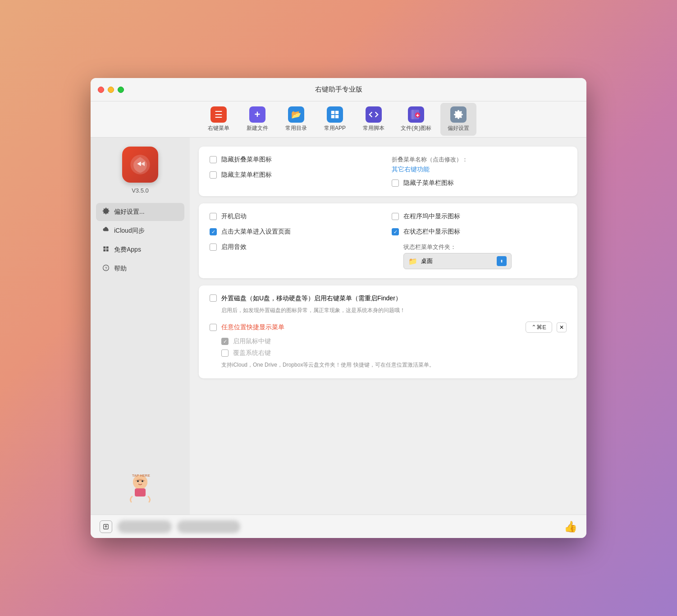  Describe the element at coordinates (338, 90) in the screenshot. I see `titlebar: 右键助手专业版` at that location.